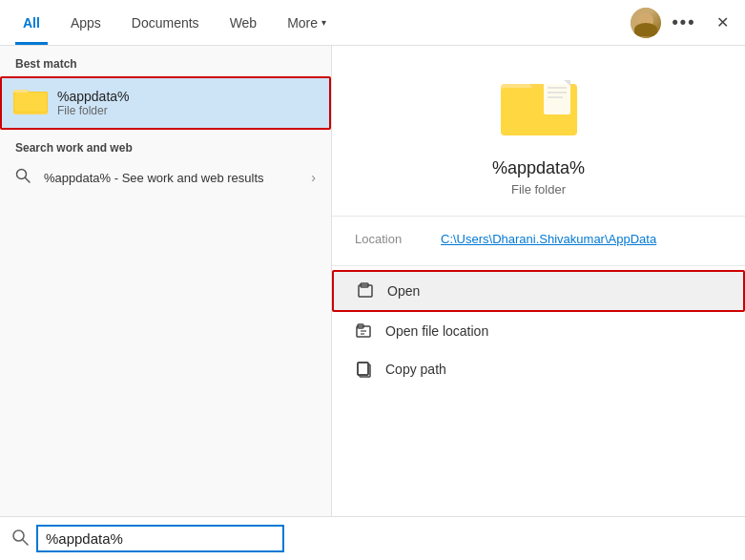 The image size is (745, 560). I want to click on web-search-query: %appdata%, so click(77, 177).